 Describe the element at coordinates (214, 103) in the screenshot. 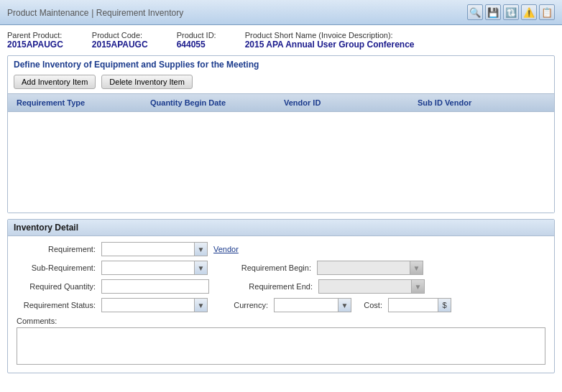

I see `col-header-quantity-begin-date: Quantity Begin Date` at that location.